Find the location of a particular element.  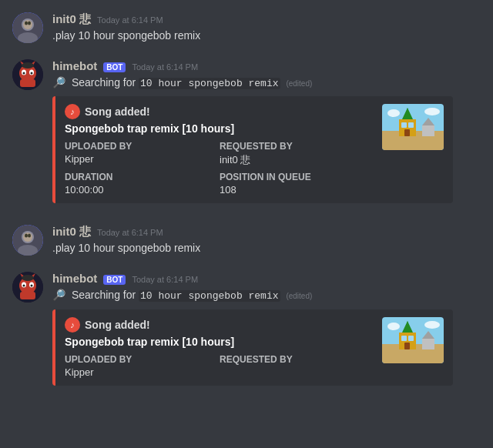

embed-body-2: ♪ Song added! Spongebob trap remix [10 h… is located at coordinates (220, 348).